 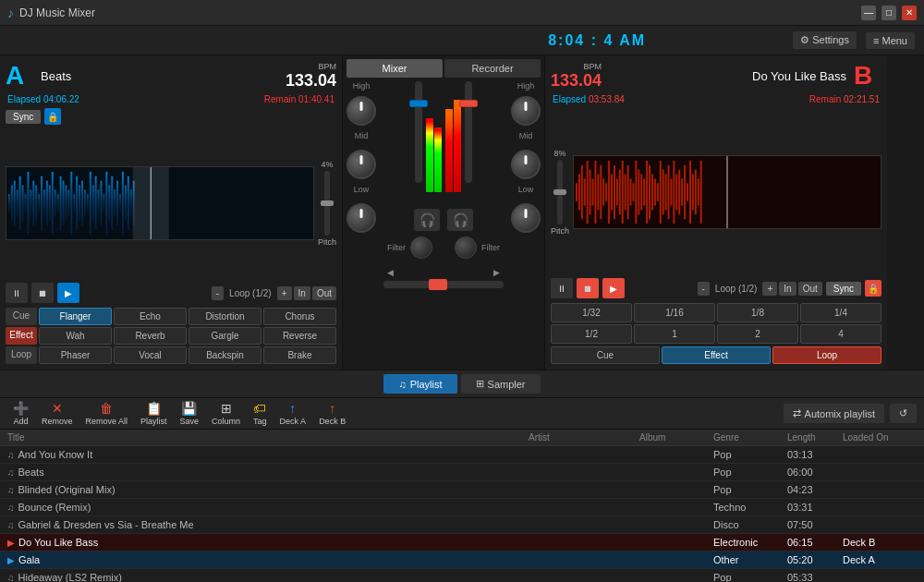 What do you see at coordinates (17, 293) in the screenshot?
I see `deck-a-pause-button: ⏸` at bounding box center [17, 293].